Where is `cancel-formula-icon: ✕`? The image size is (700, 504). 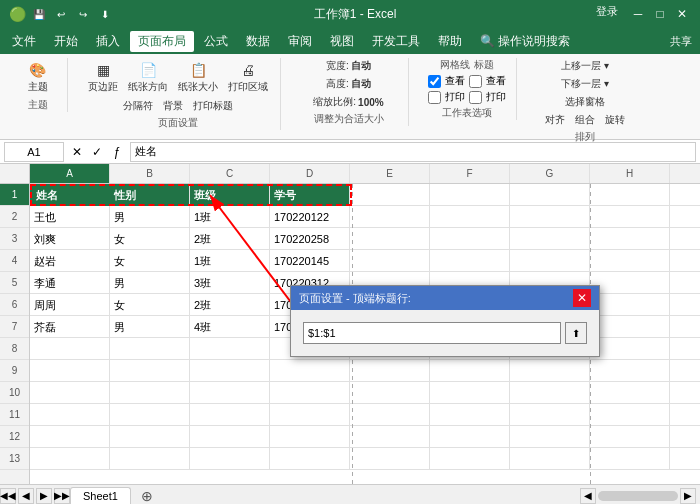 cancel-formula-icon: ✕ is located at coordinates (77, 152).